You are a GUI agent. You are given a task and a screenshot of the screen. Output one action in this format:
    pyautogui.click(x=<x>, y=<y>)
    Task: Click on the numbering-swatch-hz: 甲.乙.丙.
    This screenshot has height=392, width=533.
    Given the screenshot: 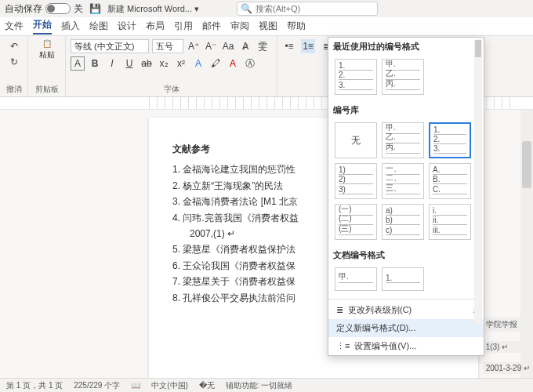 What is the action you would take?
    pyautogui.click(x=403, y=140)
    